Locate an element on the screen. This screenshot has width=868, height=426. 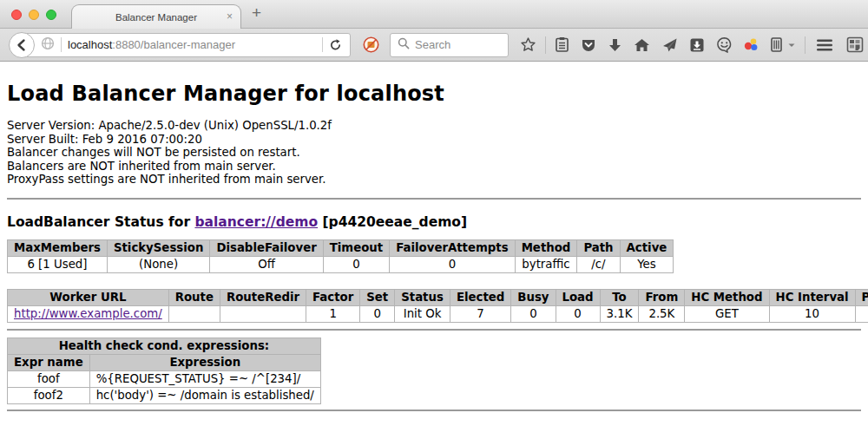
url-domain: localhost is located at coordinates (90, 45).